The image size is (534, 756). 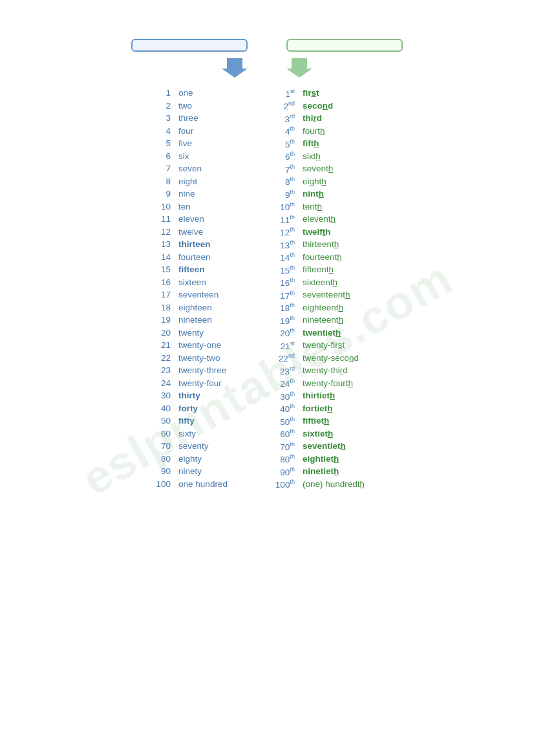 What do you see at coordinates (284, 308) in the screenshot?
I see `ordinal-number: 18th` at bounding box center [284, 308].